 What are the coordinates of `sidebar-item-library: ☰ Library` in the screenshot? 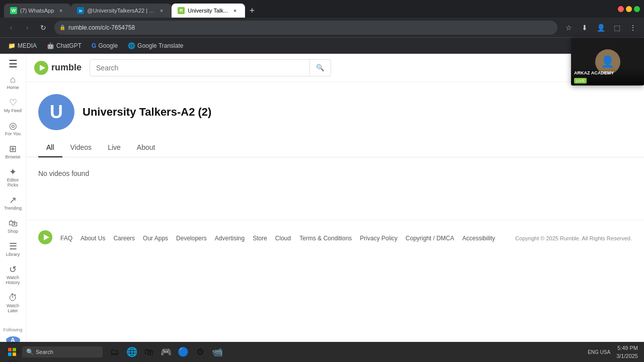 It's located at (13, 249).